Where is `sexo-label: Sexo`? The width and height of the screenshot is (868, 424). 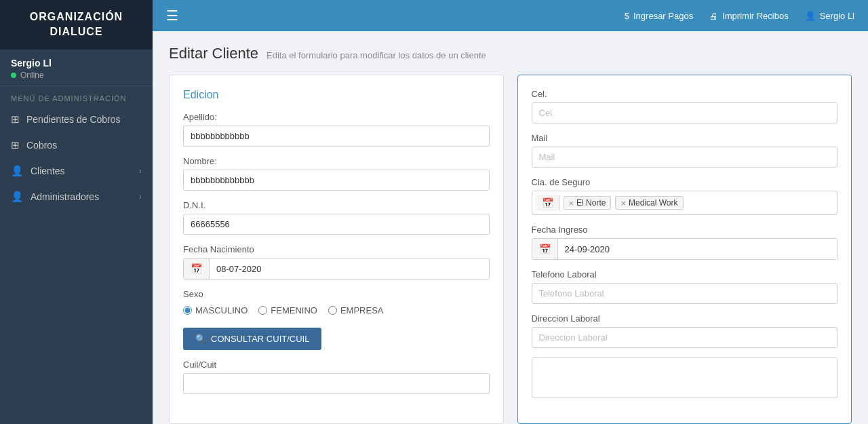 sexo-label: Sexo is located at coordinates (336, 294).